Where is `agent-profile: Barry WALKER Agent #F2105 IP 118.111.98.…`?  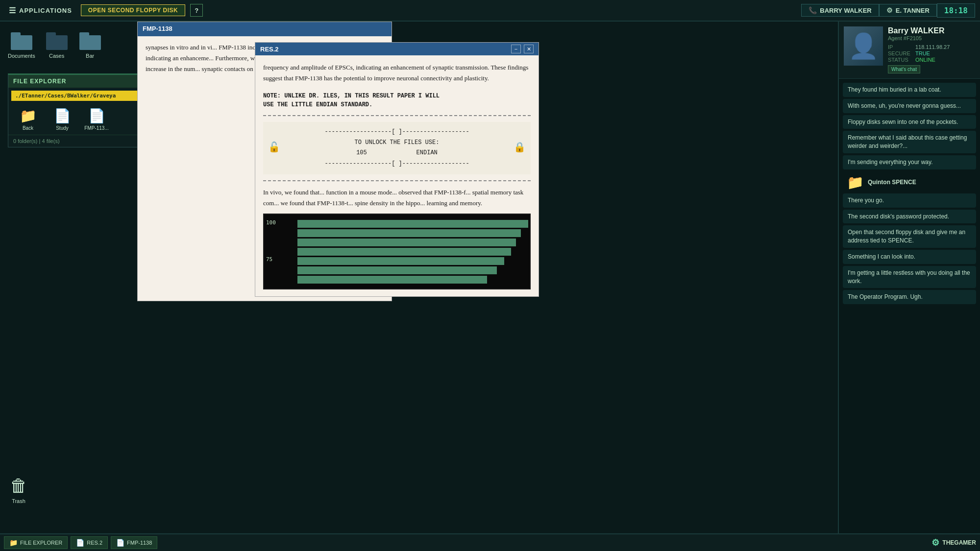
agent-profile: Barry WALKER Agent #F2105 IP 118.111.98.… is located at coordinates (909, 50).